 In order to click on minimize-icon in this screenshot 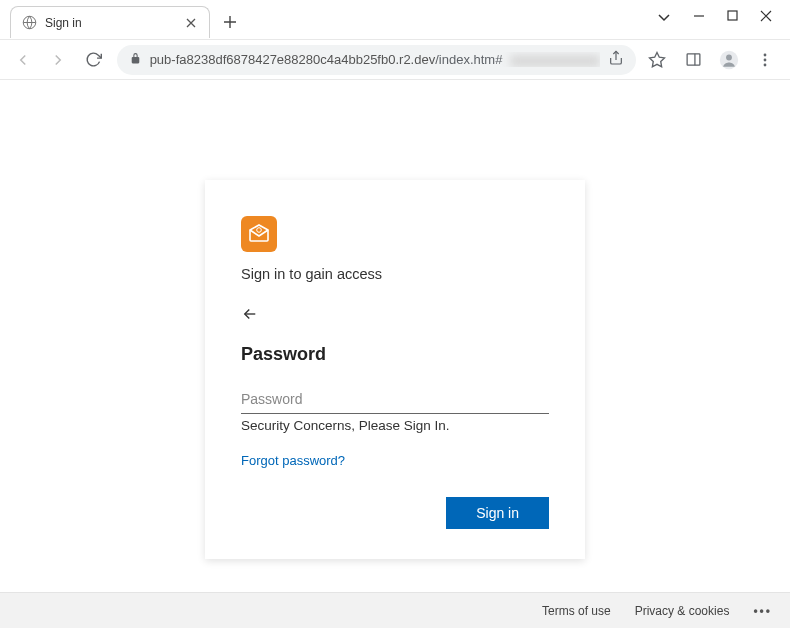, I will do `click(699, 17)`.